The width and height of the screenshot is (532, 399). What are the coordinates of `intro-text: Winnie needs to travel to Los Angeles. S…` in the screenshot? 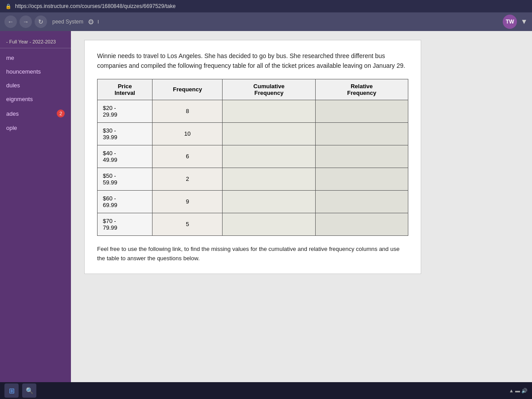 It's located at (253, 61).